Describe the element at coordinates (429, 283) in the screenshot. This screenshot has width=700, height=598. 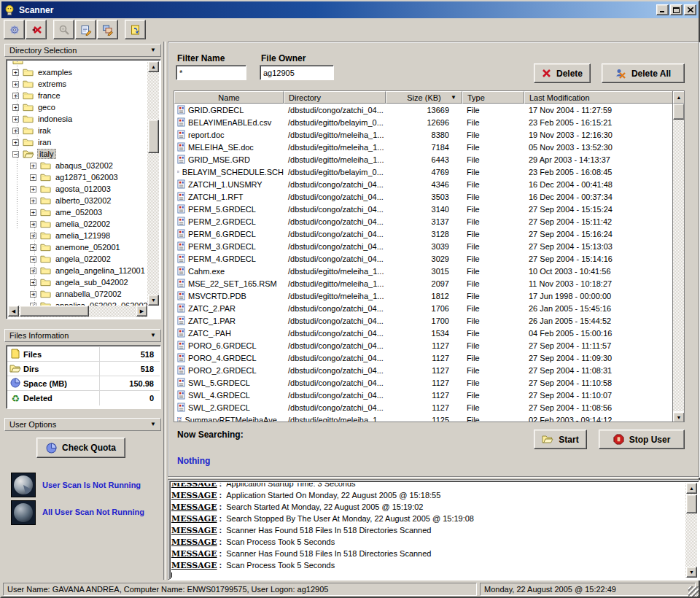
I see `table-row: MSE_22_SET_165.RSM/dbstudi/egitto/meleih…` at that location.